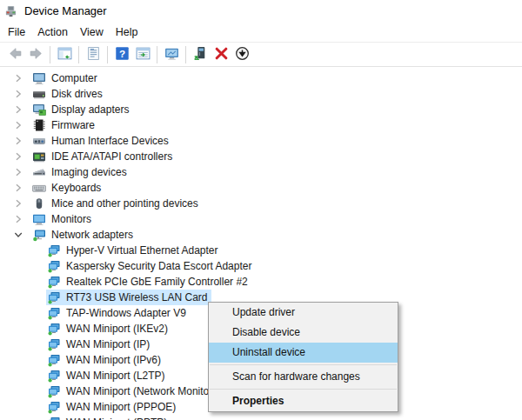 This screenshot has height=420, width=522. Describe the element at coordinates (303, 313) in the screenshot. I see `context-menu-item-update-driver: Update driver` at that location.